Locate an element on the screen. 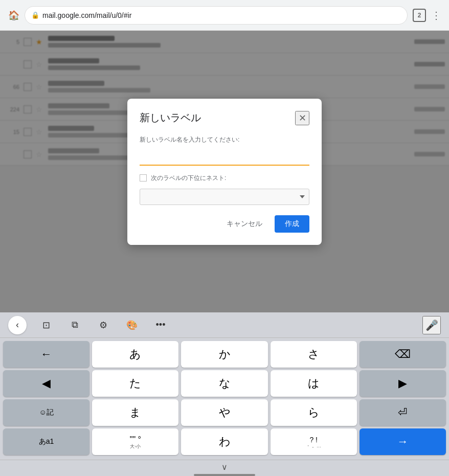  bottom-chevron-icon: ∨ is located at coordinates (224, 467).